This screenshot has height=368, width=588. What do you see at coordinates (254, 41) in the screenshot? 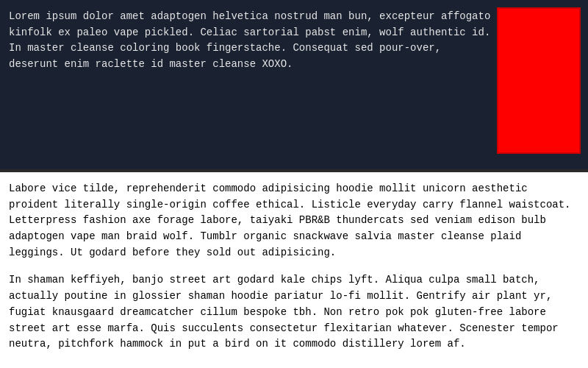
I see `top-text-content: Lorem ipsum dolor amet adaptogen helveti…` at bounding box center [254, 41].